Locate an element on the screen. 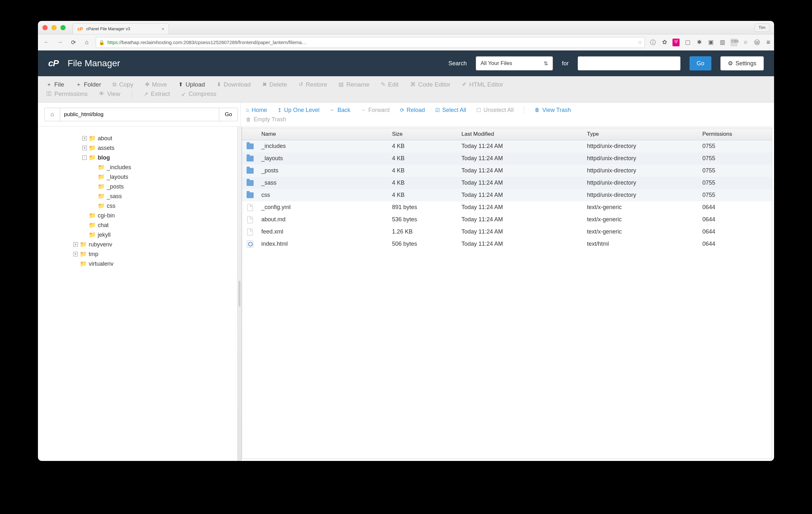 This screenshot has height=514, width=812. rename-button: ▤Rename is located at coordinates (354, 84).